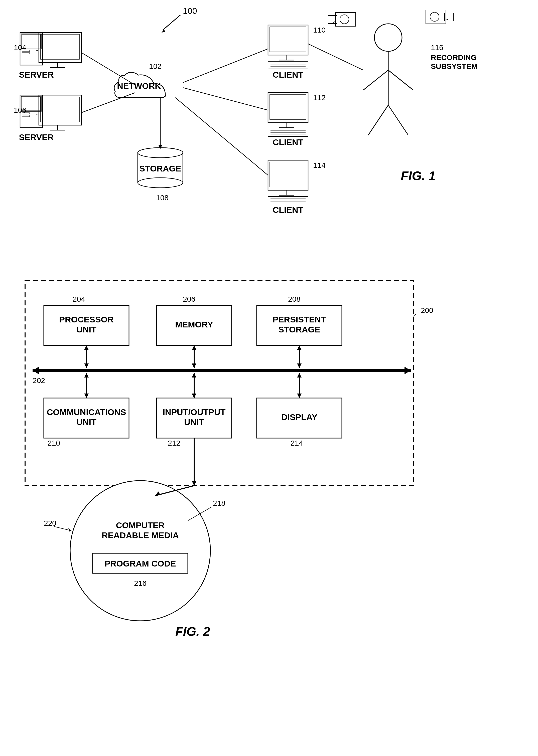 This screenshot has height=756, width=538. I want to click on svg-text: MEMORY, so click(194, 325).